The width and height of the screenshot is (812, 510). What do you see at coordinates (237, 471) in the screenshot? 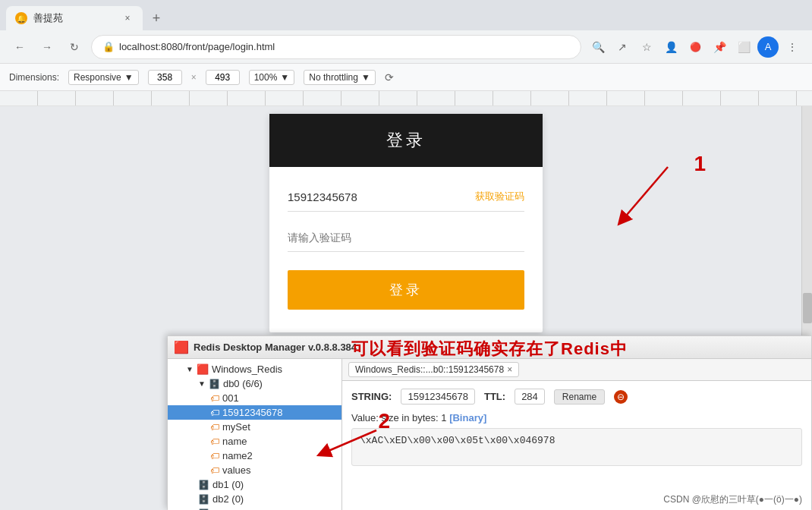
I see `tree-values: values` at bounding box center [237, 471].